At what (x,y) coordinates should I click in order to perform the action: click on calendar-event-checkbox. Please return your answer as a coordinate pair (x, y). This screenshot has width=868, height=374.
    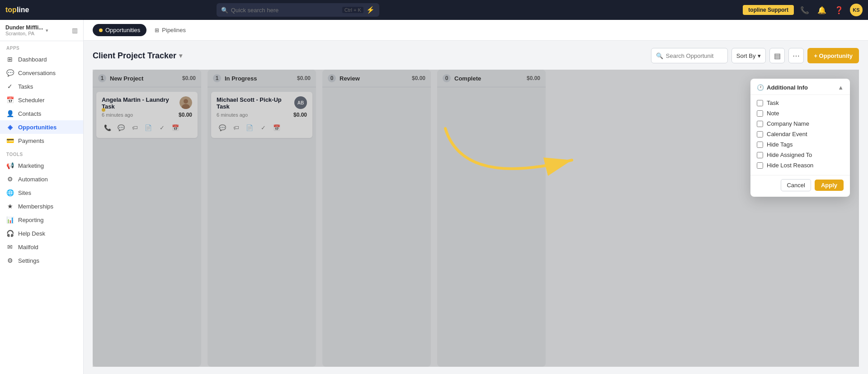
    Looking at the image, I should click on (760, 134).